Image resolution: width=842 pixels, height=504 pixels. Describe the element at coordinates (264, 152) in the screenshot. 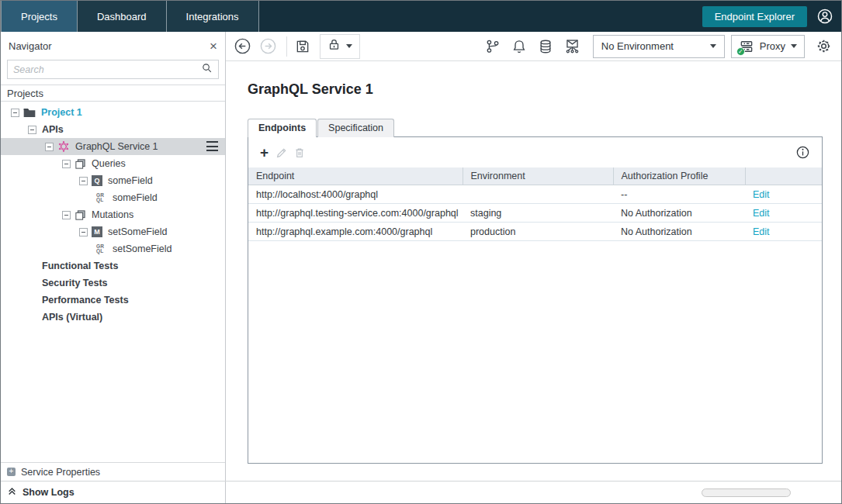

I see `add-icon: +` at that location.